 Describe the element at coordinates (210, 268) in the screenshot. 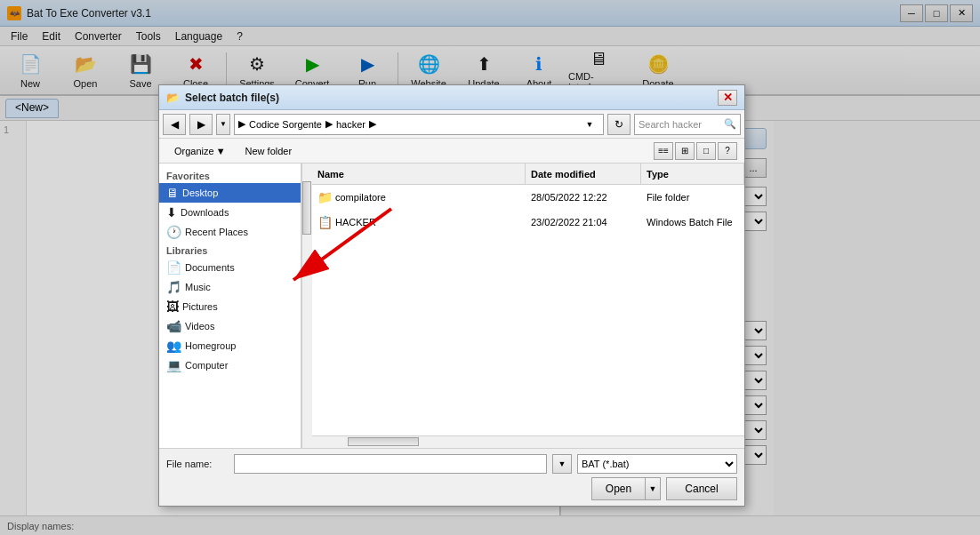

I see `sidebar-documents-label: Documents` at that location.